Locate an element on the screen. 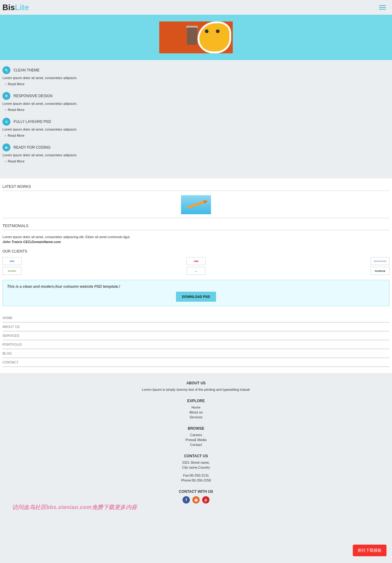 This screenshot has height=563, width=392. footer-about-text: Lorem Ipsum is simply dummy text of the … is located at coordinates (196, 390).